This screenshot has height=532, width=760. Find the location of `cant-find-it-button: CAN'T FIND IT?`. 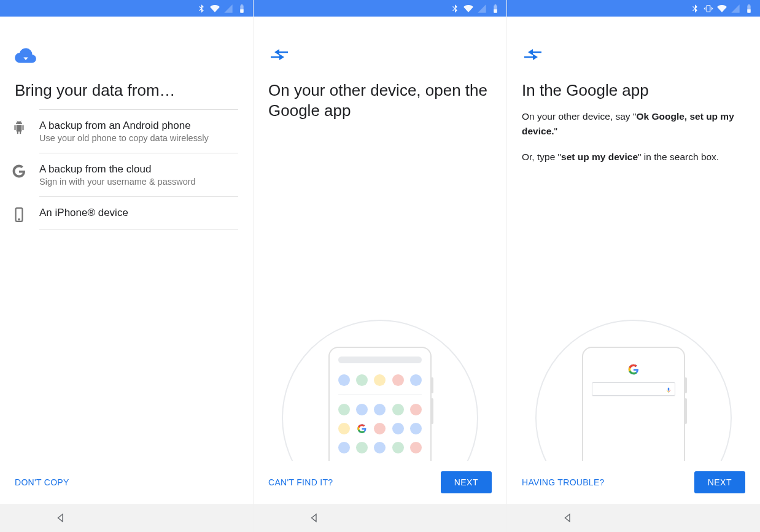

cant-find-it-button: CAN'T FIND IT? is located at coordinates (301, 482).